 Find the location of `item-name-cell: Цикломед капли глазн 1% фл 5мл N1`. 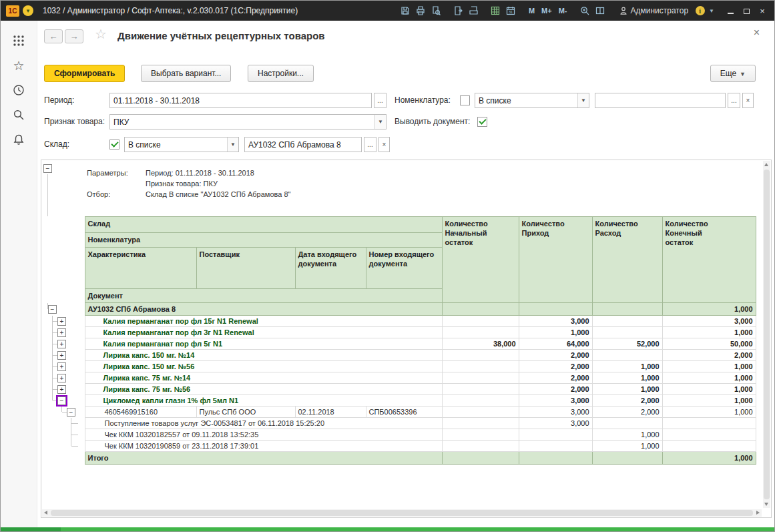

item-name-cell: Цикломед капли глазн 1% фл 5мл N1 is located at coordinates (263, 401).